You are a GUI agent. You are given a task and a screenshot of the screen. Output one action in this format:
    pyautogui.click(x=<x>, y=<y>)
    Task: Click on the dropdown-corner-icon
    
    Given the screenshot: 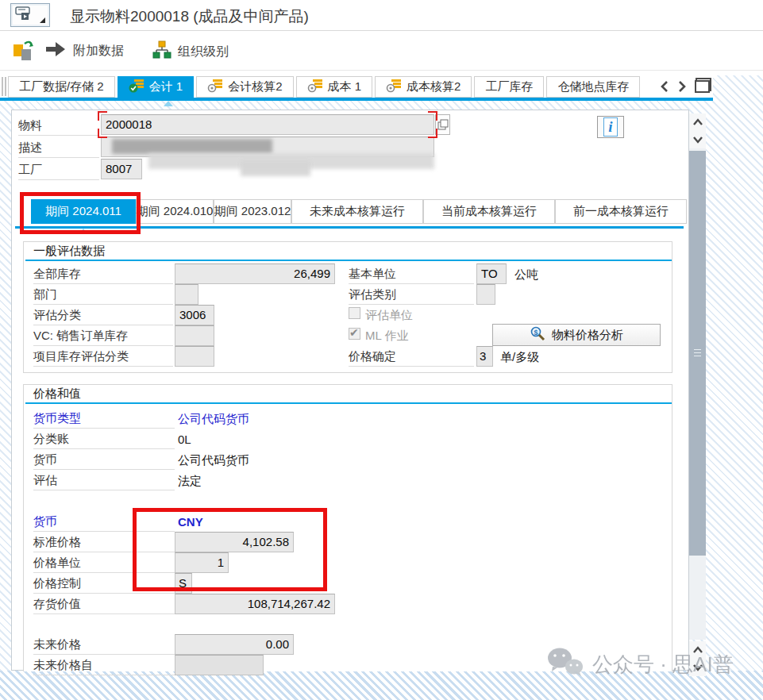 What is the action you would take?
    pyautogui.click(x=43, y=21)
    